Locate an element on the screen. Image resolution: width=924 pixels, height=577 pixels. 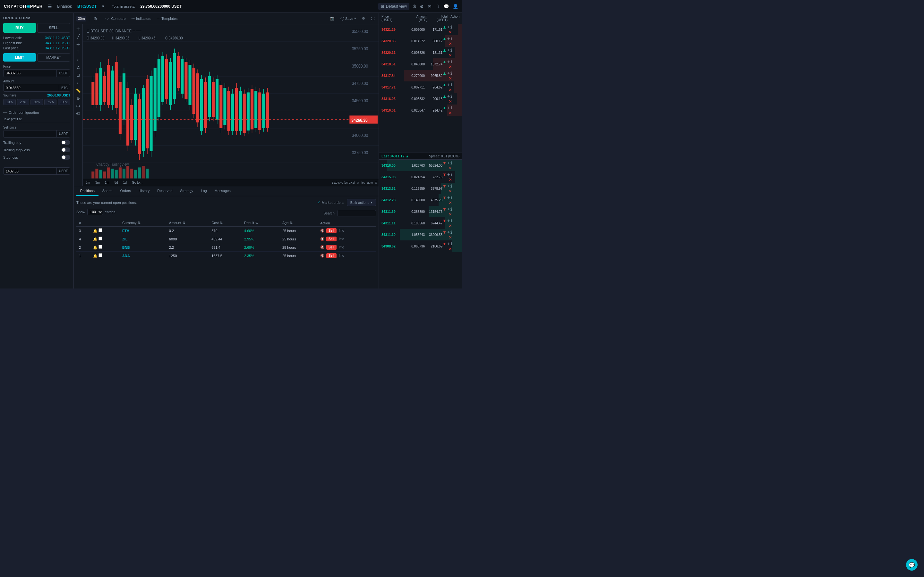
orderbook-ask-row: 34321.29 0.005000 171.61 ▲ + ℹ ✕ is located at coordinates (420, 29).